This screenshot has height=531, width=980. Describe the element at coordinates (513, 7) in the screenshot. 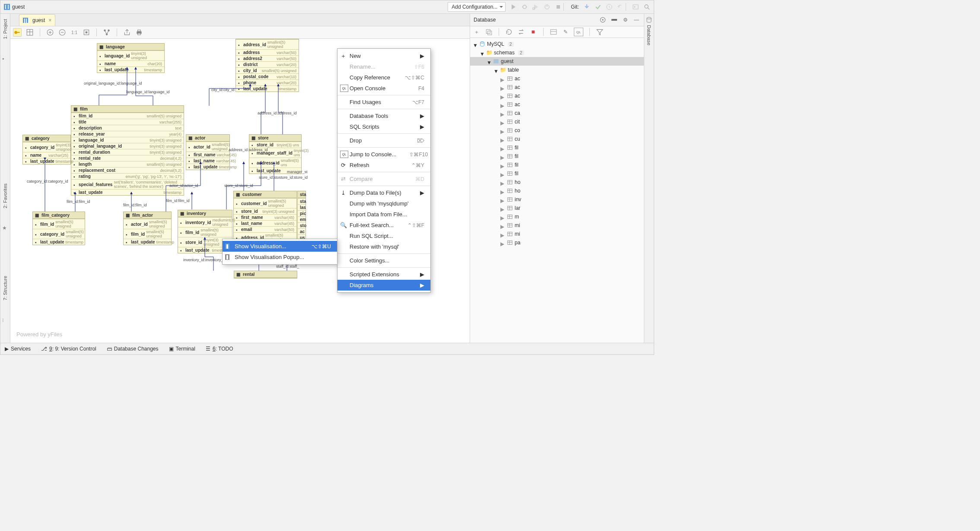

I see `run-icon` at that location.